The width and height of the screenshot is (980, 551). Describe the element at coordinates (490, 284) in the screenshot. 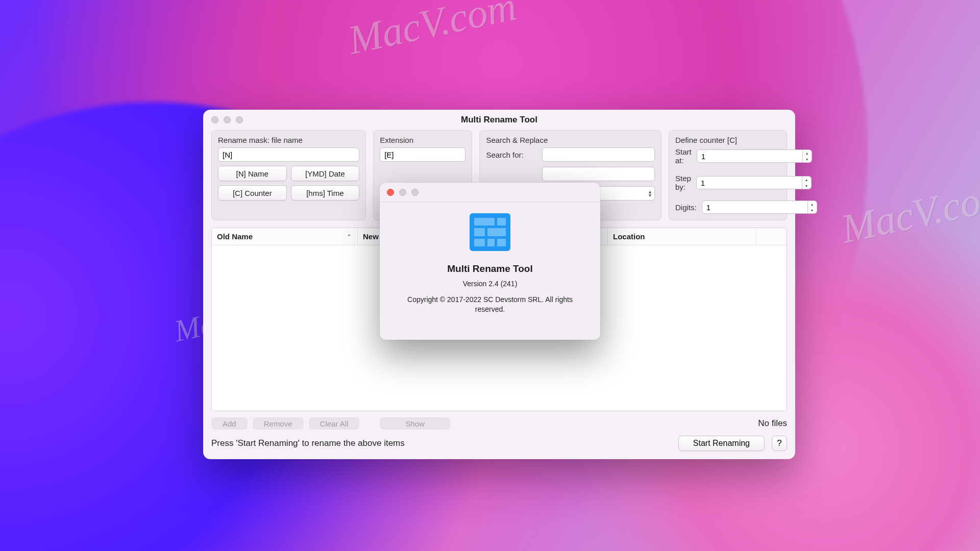

I see `about-version: Version 2.4 (241)` at that location.